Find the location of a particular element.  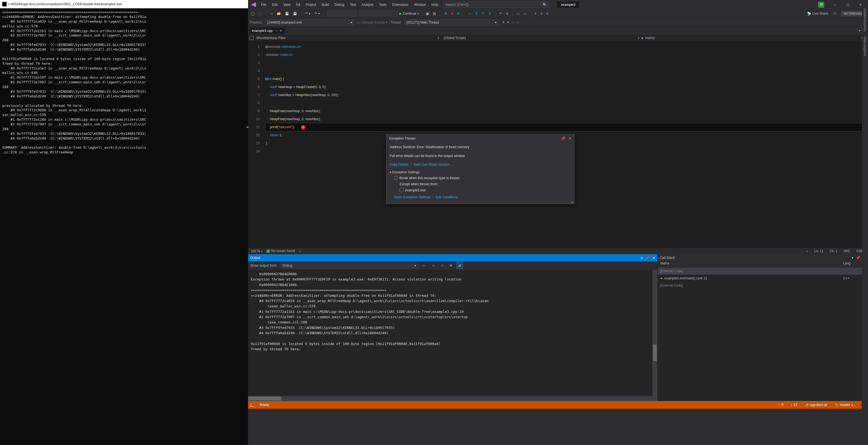

close-tab-icon: ✕ is located at coordinates (281, 31).